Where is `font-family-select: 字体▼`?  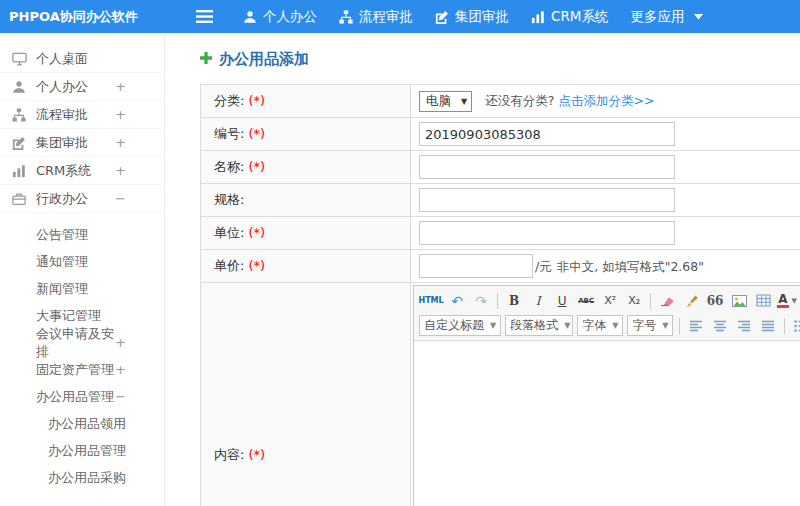
font-family-select: 字体▼ is located at coordinates (600, 326).